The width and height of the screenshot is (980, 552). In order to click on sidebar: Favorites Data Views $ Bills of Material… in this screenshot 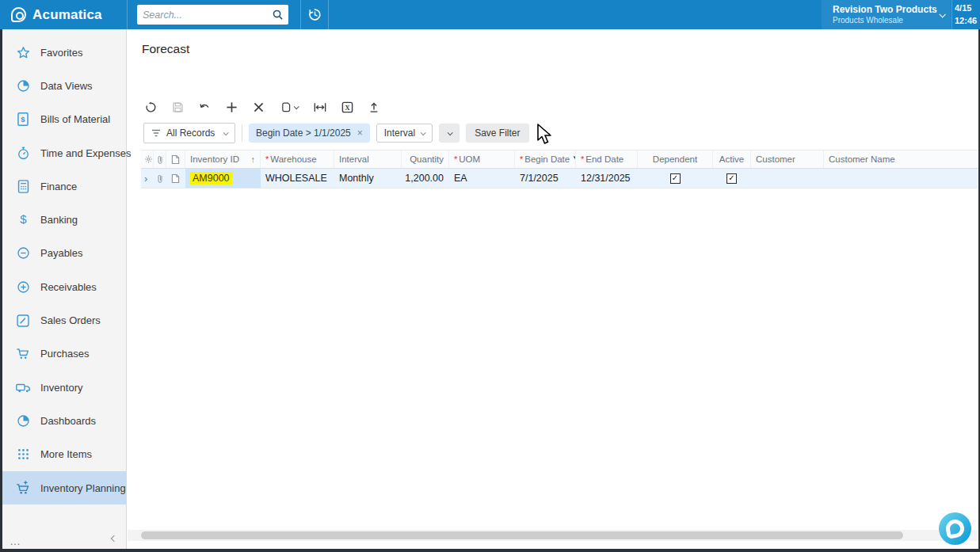, I will do `click(65, 289)`.